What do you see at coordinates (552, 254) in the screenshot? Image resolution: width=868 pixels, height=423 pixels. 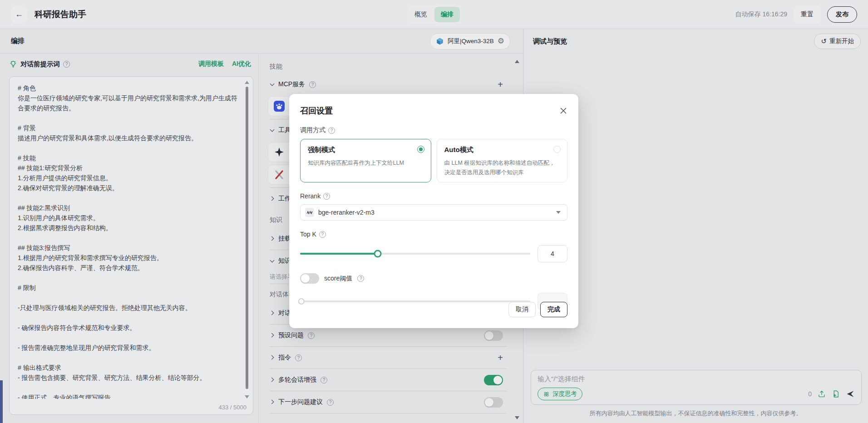 I see `topk-value-input: 4` at bounding box center [552, 254].